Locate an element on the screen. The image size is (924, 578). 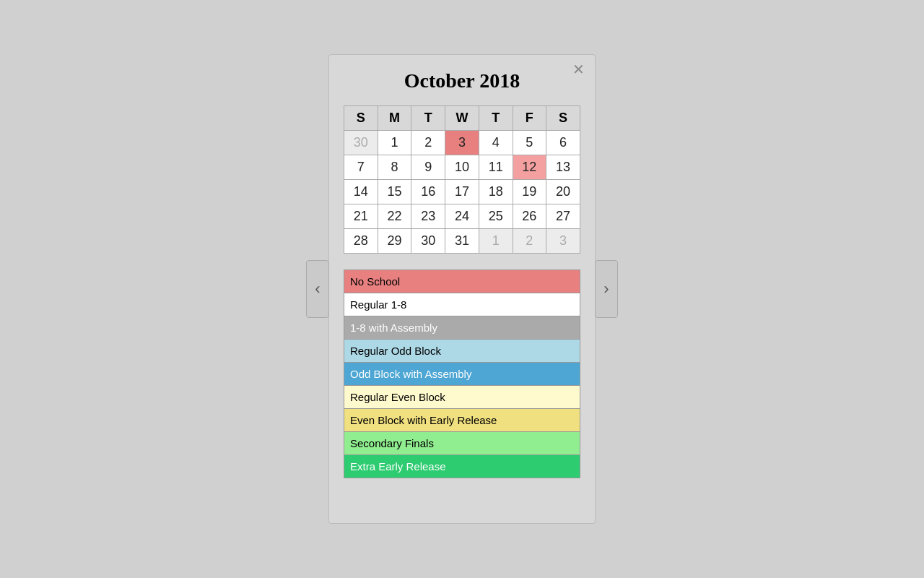
calendar-day: 29 is located at coordinates (394, 241).